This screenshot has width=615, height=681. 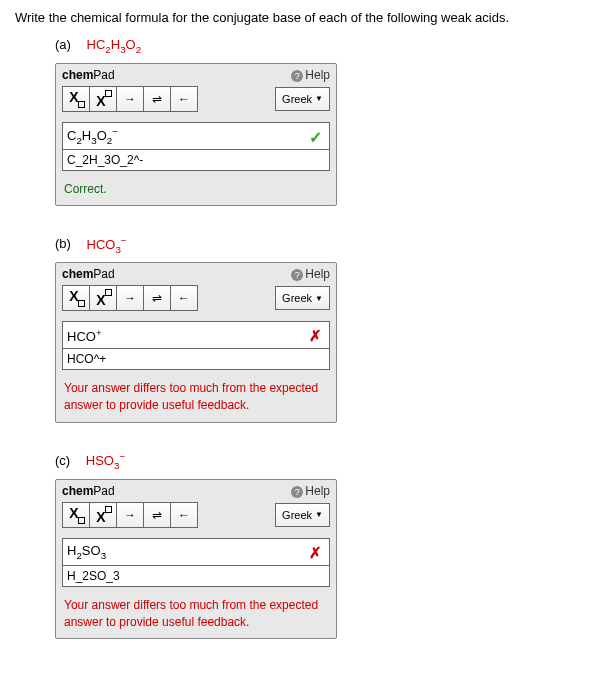 I want to click on formula-display: C2H3O2− ✓, so click(x=196, y=136).